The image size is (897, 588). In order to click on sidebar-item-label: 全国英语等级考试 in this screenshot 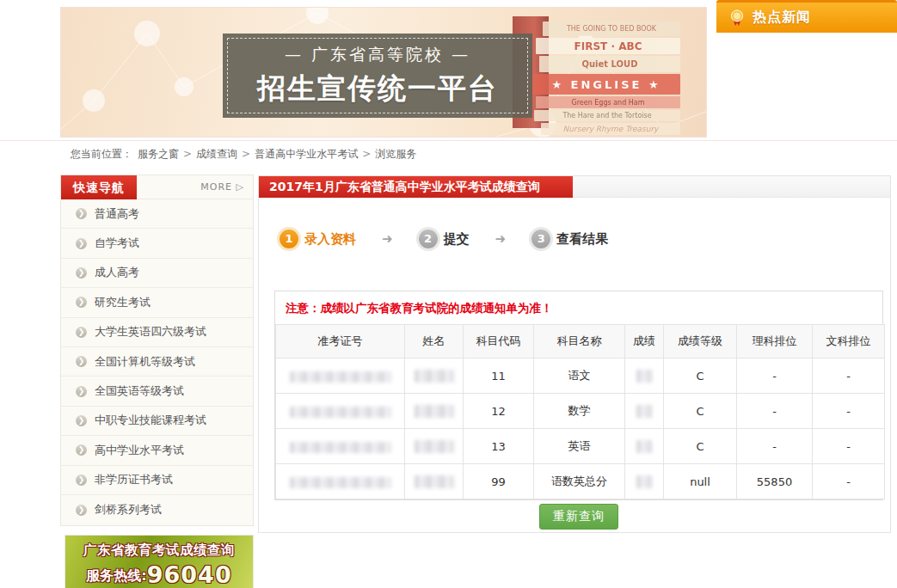, I will do `click(139, 391)`.